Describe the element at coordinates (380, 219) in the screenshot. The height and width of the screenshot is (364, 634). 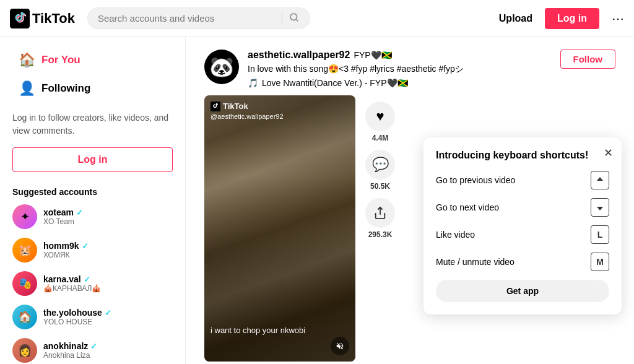
I see `share-button: 295.3K` at that location.